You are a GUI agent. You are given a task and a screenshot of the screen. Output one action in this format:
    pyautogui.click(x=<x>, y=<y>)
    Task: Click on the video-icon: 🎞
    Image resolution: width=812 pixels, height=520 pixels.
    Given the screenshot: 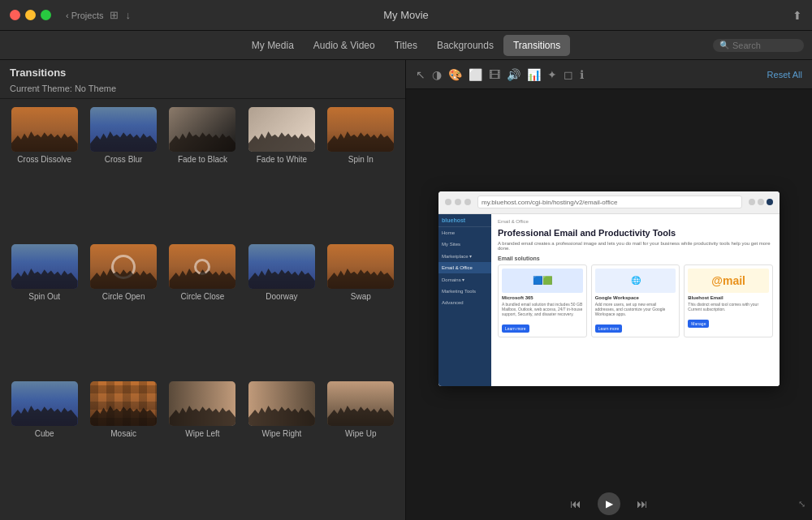 What is the action you would take?
    pyautogui.click(x=495, y=75)
    